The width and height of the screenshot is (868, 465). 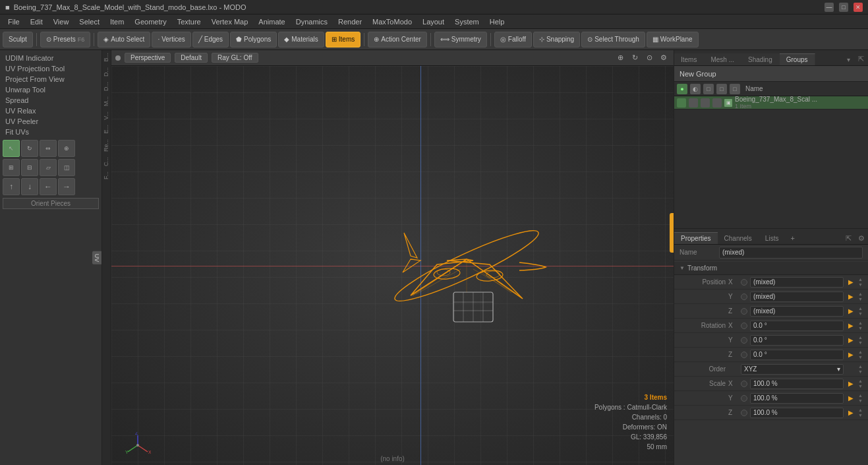 I want to click on rot-z-arrow: ▶, so click(x=851, y=355).